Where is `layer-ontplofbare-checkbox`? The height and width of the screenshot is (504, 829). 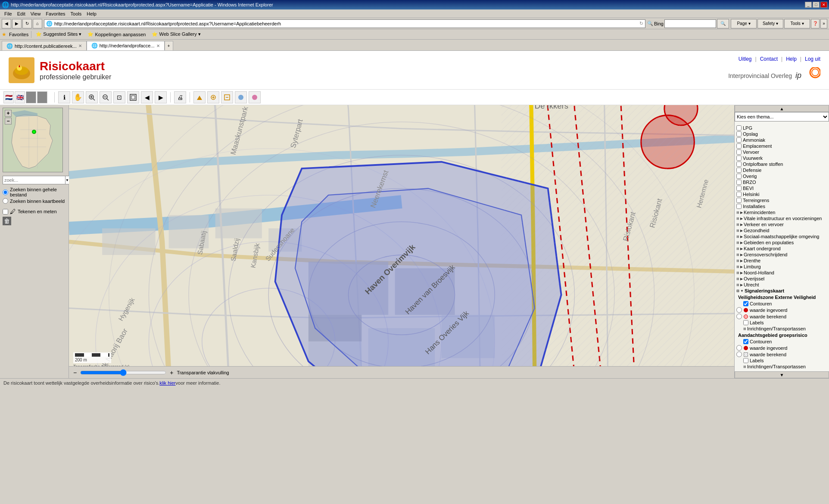
layer-ontplofbare-checkbox is located at coordinates (739, 164).